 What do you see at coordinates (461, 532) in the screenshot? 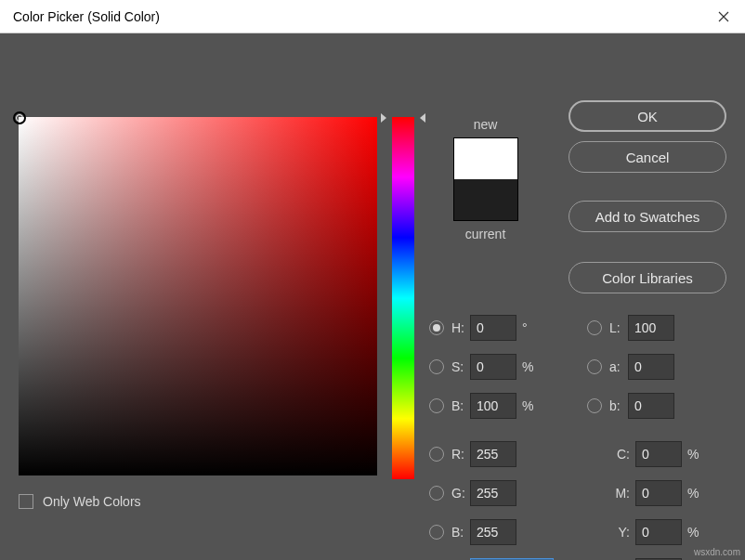
I see `blue-label: B:` at bounding box center [461, 532].